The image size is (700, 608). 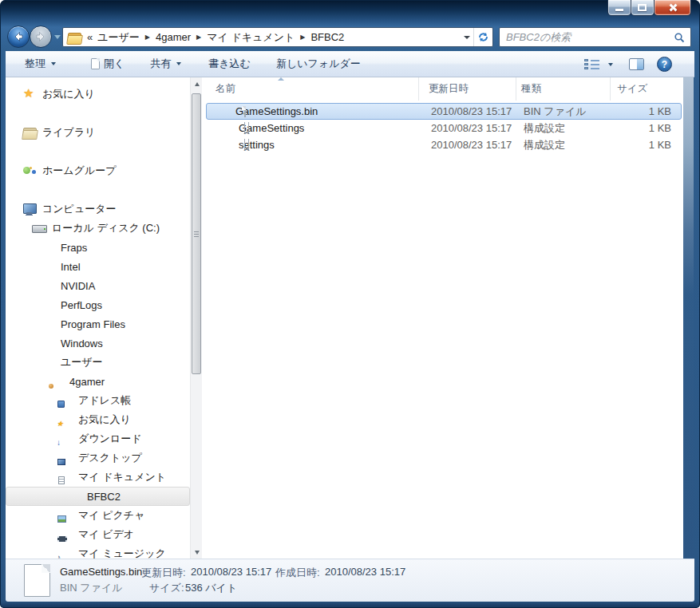 I want to click on column-header-modified: 更新日時, so click(x=468, y=89).